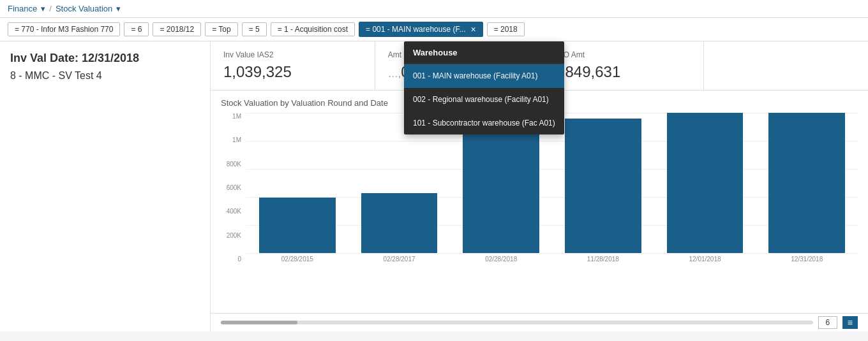  I want to click on slider-value: 6, so click(828, 323).